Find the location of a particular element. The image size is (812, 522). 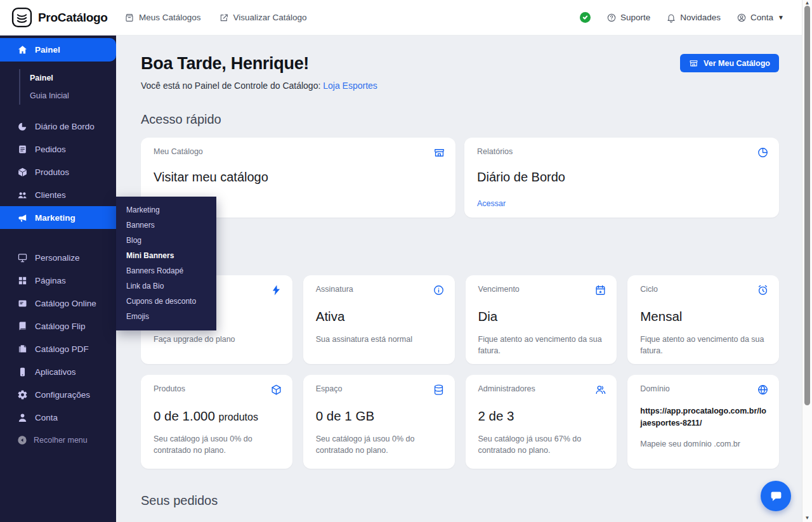

user-icon is located at coordinates (23, 417).